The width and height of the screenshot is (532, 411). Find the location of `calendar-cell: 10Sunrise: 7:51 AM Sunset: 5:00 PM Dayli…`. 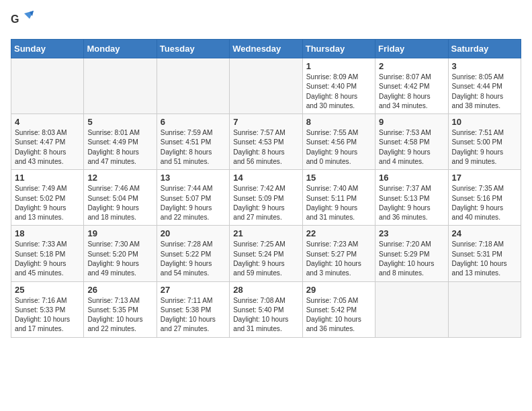

calendar-cell: 10Sunrise: 7:51 AM Sunset: 5:00 PM Dayli… is located at coordinates (484, 142).